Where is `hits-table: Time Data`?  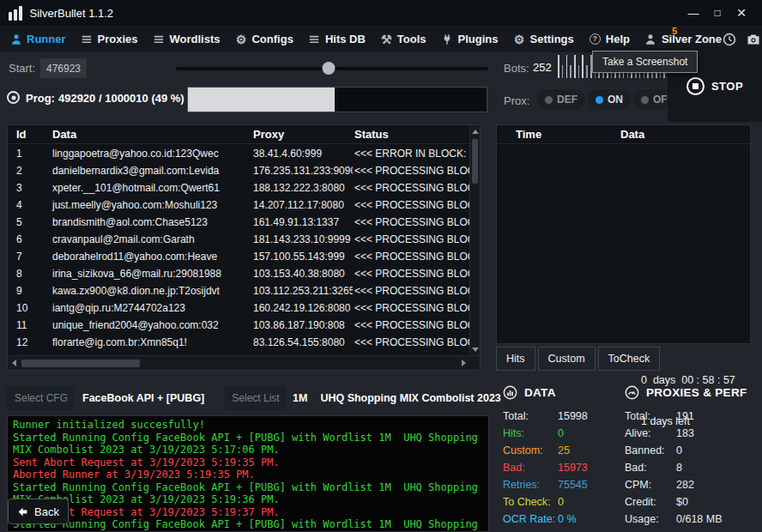
hits-table: Time Data is located at coordinates (623, 234).